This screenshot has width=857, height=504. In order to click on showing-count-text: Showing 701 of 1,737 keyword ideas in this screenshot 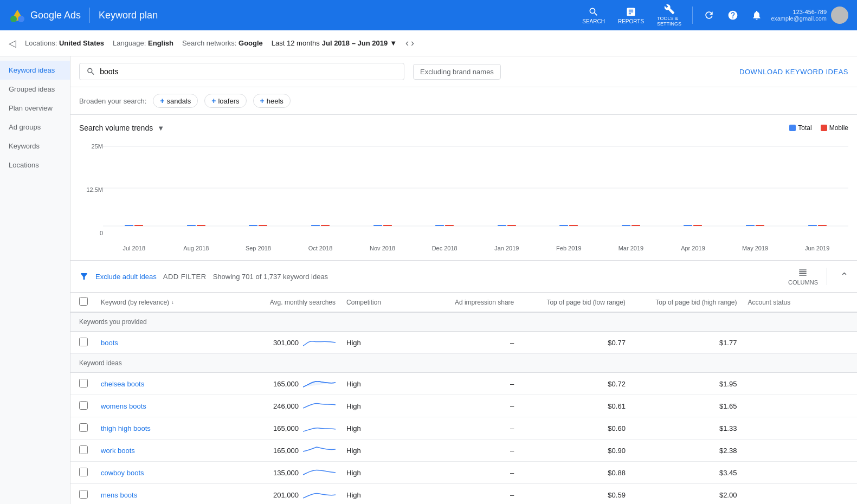, I will do `click(270, 276)`.